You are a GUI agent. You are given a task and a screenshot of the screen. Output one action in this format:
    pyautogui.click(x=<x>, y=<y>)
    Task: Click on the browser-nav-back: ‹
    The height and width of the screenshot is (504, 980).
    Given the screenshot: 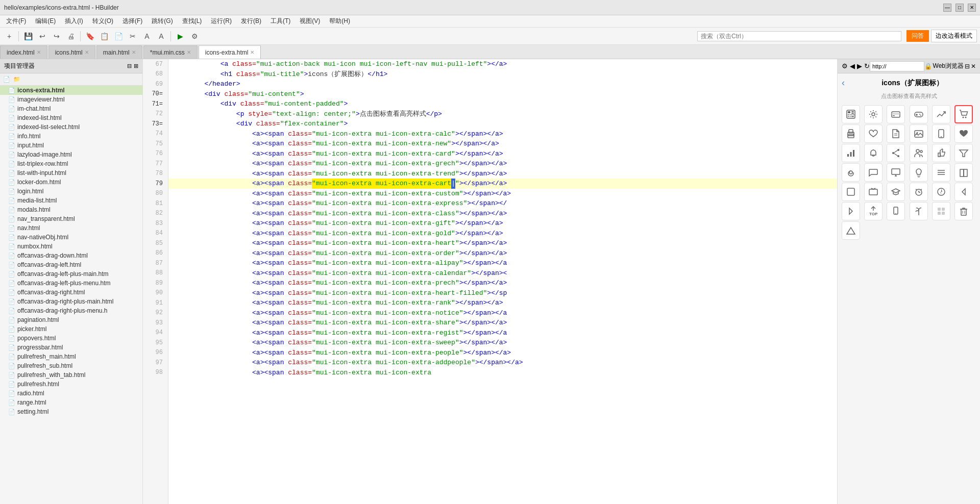 What is the action you would take?
    pyautogui.click(x=843, y=83)
    